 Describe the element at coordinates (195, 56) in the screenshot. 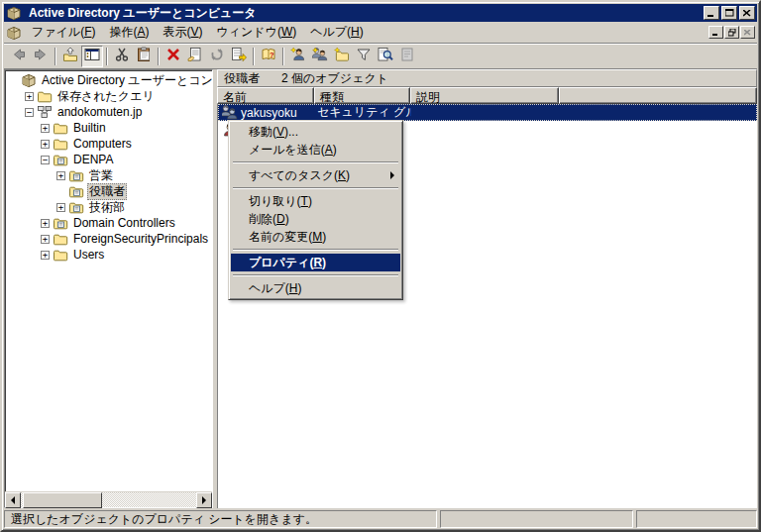

I see `properties-button` at that location.